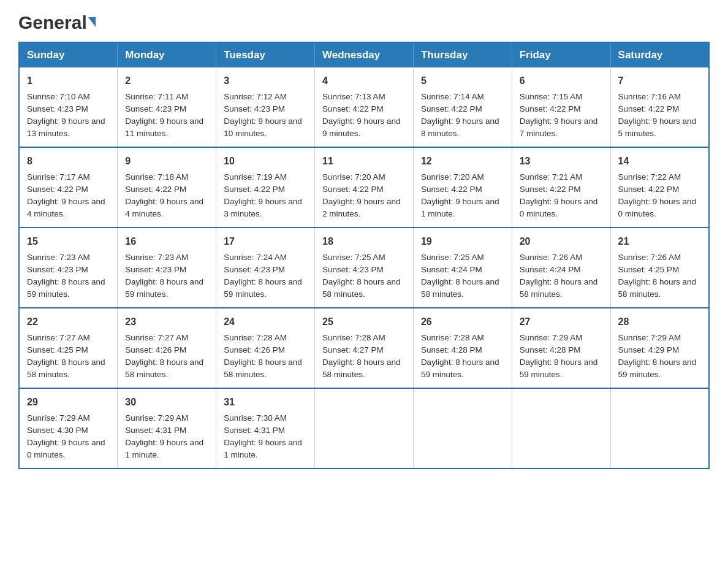 This screenshot has height=563, width=728. I want to click on sunset-text: Sunset: 4:28 PM, so click(550, 350).